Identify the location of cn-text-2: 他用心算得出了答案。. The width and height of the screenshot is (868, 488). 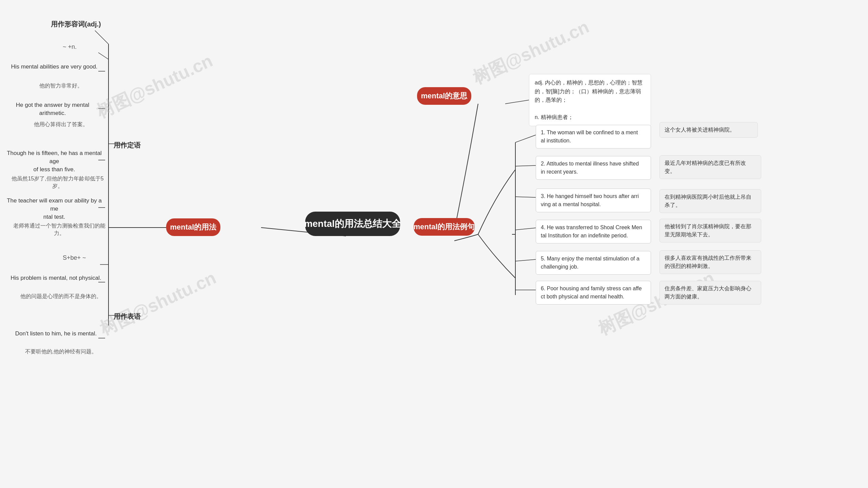
(61, 124).